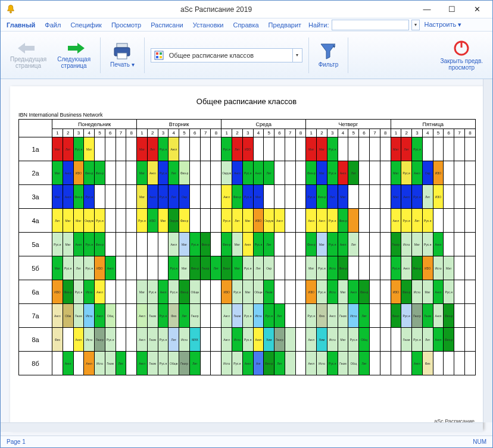 The height and width of the screenshot is (448, 493). I want to click on menubar: Главный Файл Специфик Просмотр Расписани…, so click(246, 25).